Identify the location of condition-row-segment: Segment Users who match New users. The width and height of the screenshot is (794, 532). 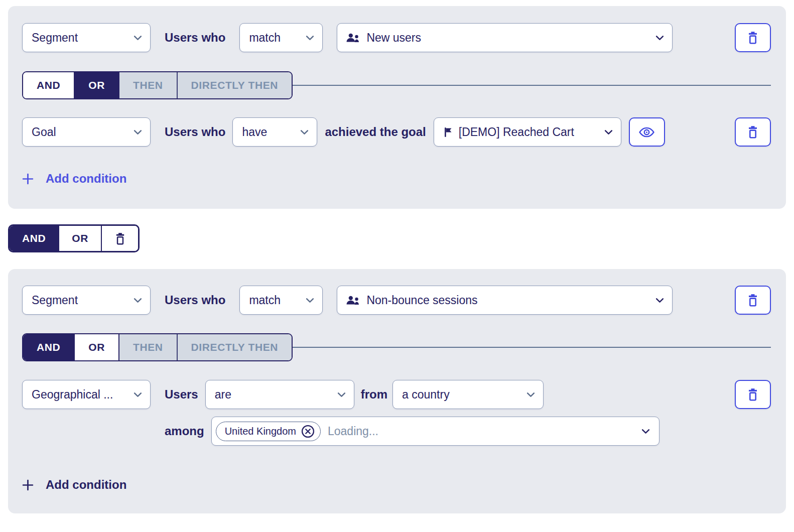
(396, 38).